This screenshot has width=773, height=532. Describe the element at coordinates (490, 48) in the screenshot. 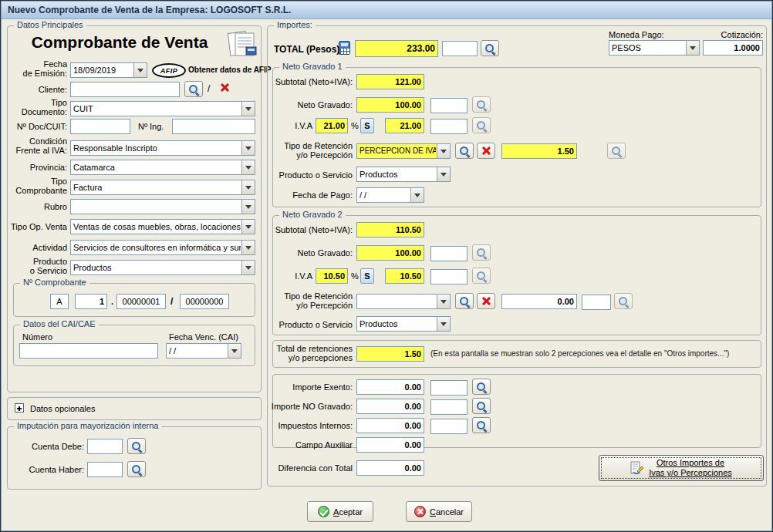

I see `total-search-button` at that location.